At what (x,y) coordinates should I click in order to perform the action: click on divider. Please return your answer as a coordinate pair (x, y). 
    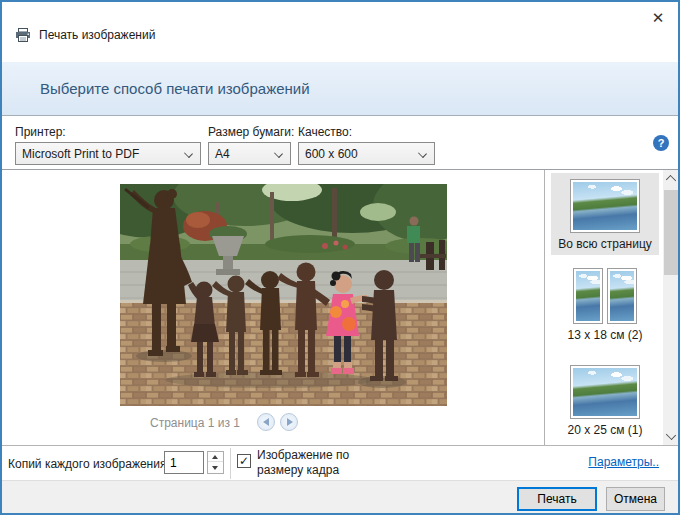
    Looking at the image, I should click on (230, 464).